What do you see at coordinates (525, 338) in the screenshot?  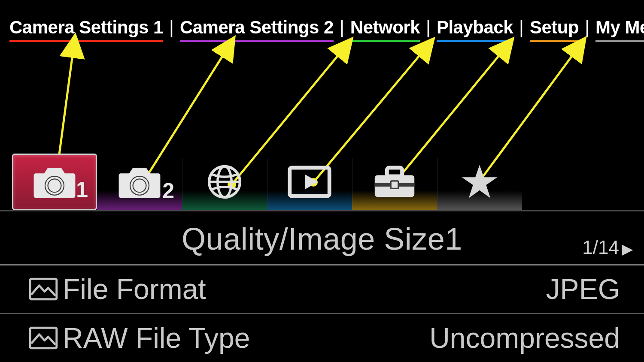 I see `menu-row-value: Uncompressed` at bounding box center [525, 338].